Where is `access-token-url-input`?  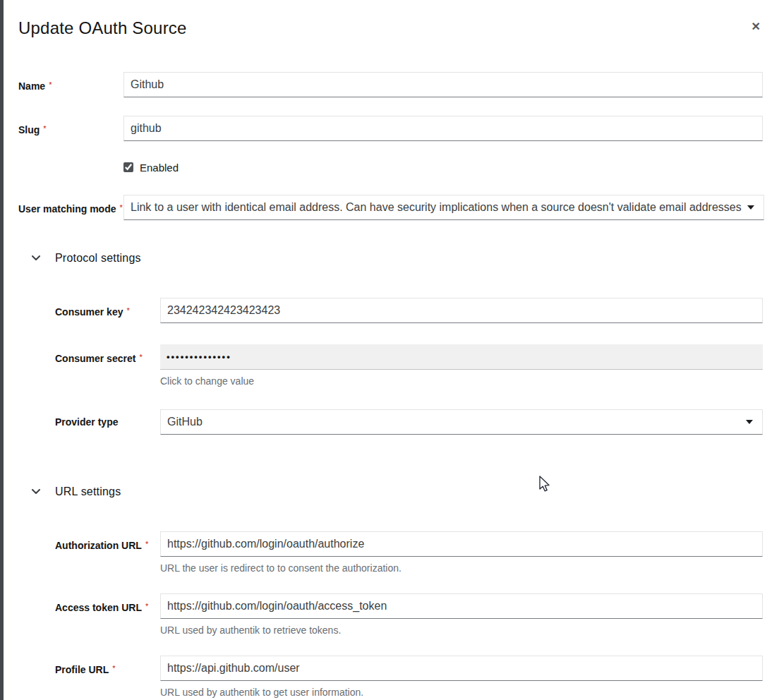 access-token-url-input is located at coordinates (461, 606).